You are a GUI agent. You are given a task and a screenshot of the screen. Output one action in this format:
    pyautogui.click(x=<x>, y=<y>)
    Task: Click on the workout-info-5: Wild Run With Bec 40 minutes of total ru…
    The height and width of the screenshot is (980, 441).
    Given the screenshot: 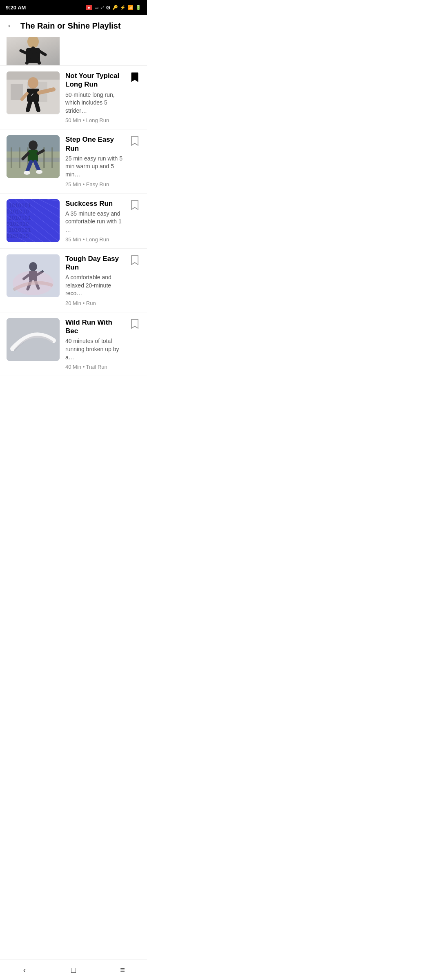 What is the action you would take?
    pyautogui.click(x=94, y=344)
    